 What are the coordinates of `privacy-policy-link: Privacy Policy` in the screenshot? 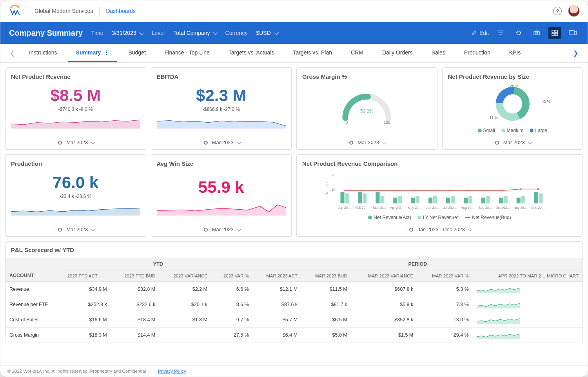 It's located at (172, 371).